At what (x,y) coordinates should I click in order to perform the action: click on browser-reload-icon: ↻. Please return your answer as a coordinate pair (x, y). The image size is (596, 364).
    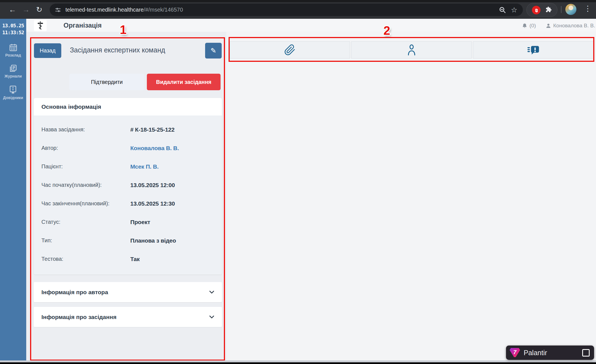
    Looking at the image, I should click on (39, 10).